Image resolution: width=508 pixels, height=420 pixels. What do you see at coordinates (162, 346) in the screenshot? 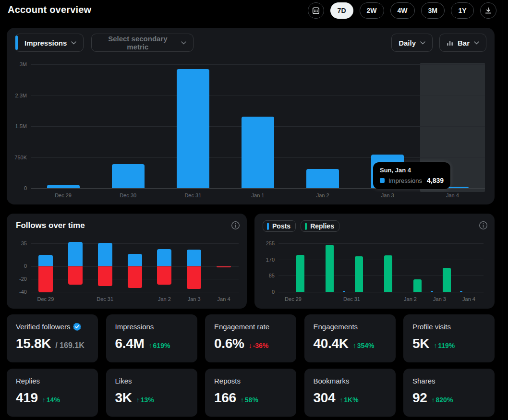
I see `metric-delta: 619%` at bounding box center [162, 346].